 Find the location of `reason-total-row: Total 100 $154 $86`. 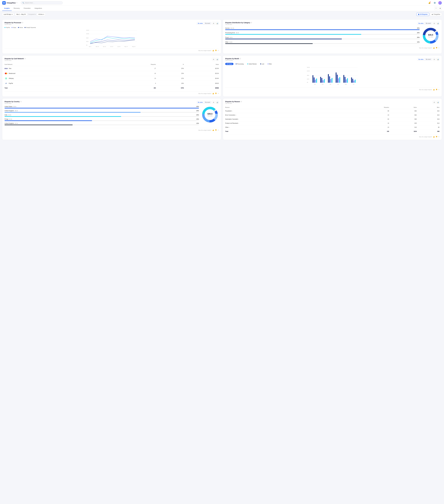

reason-total-row: Total 100 $154 $86 is located at coordinates (332, 131).